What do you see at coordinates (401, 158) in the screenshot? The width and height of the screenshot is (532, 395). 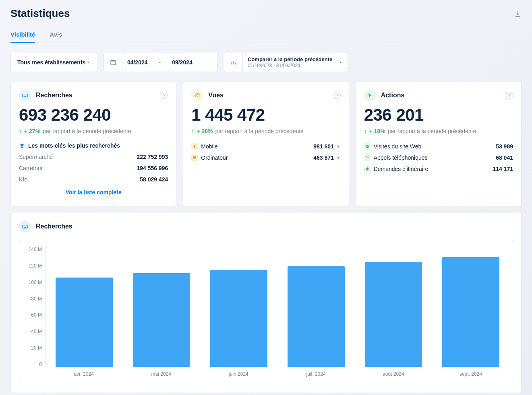 I see `action-label: Appels téléphoniques` at bounding box center [401, 158].